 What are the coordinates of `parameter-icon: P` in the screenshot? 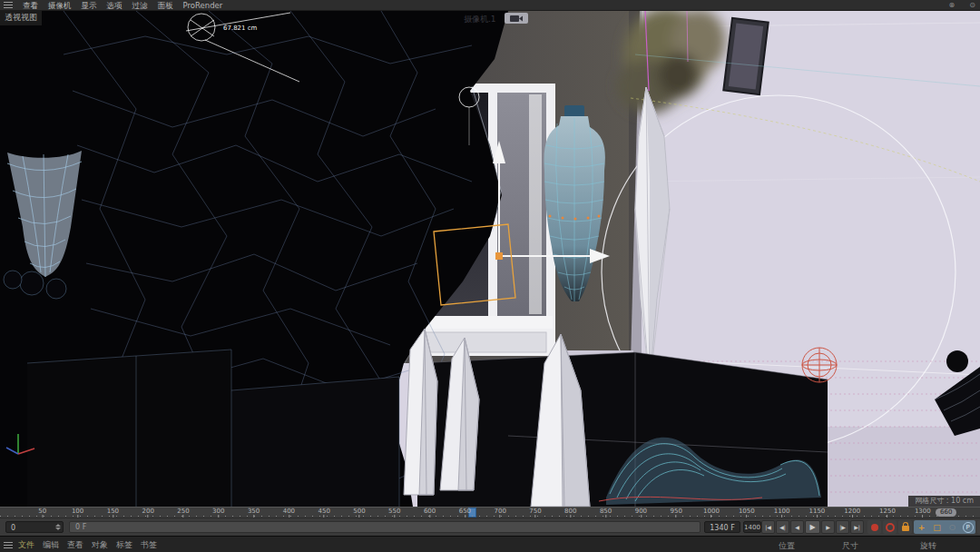 It's located at (968, 527).